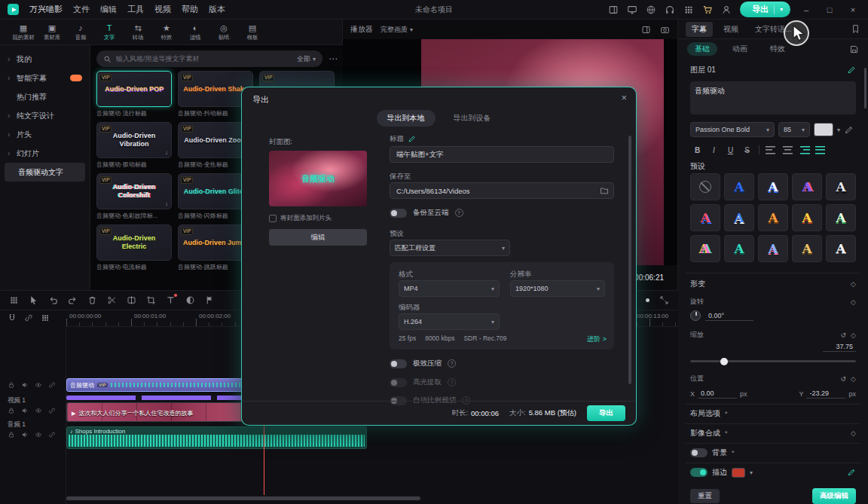 The width and height of the screenshot is (868, 504). What do you see at coordinates (318, 237) in the screenshot?
I see `edit-cover-button: 编辑` at bounding box center [318, 237].